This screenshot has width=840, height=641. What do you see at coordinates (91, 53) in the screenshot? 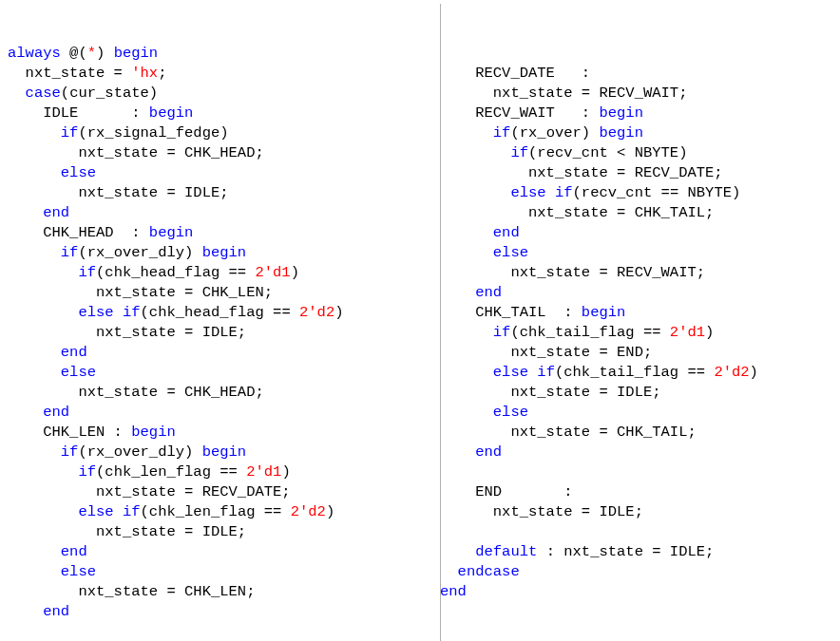
I see `number-literal: *` at bounding box center [91, 53].